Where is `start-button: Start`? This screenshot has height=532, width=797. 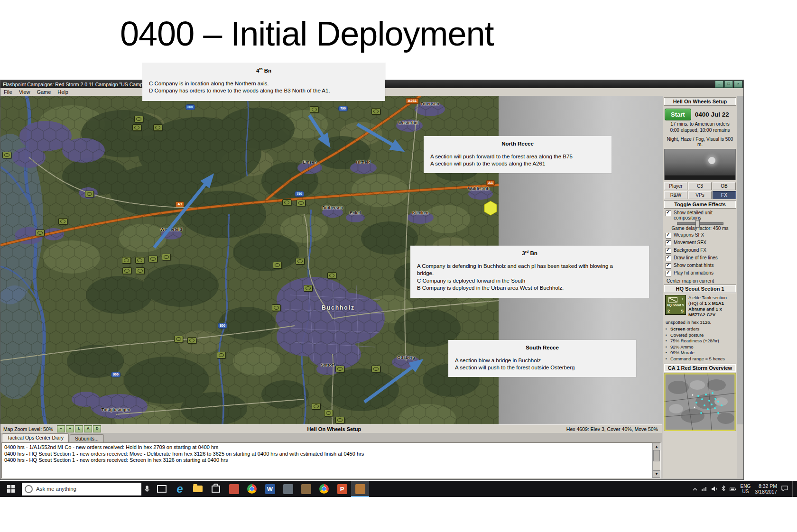 start-button: Start is located at coordinates (678, 115).